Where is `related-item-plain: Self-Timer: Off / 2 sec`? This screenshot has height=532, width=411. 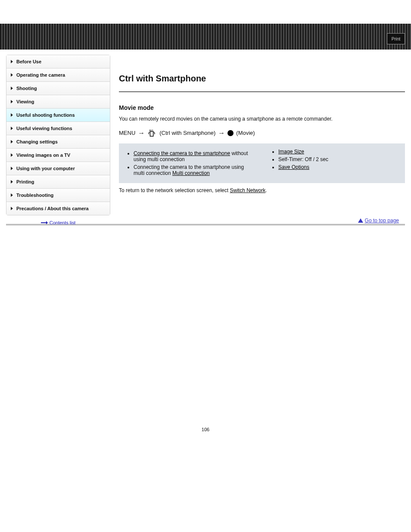
related-item-plain: Self-Timer: Off / 2 sec is located at coordinates (338, 159).